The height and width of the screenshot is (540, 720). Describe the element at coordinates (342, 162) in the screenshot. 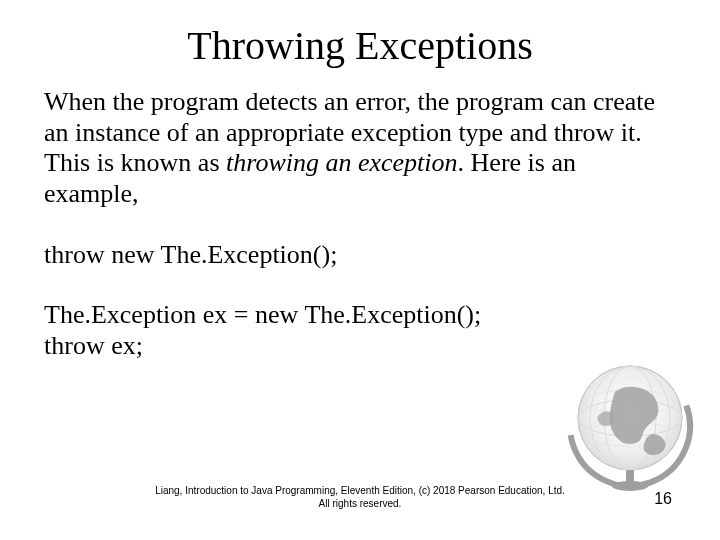

I see `intro-text-italic: throwing an exception` at that location.